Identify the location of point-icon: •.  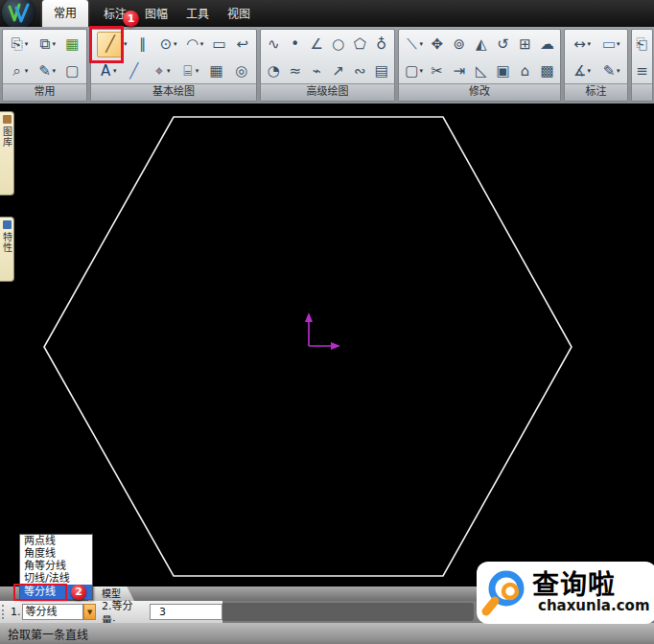
(295, 44).